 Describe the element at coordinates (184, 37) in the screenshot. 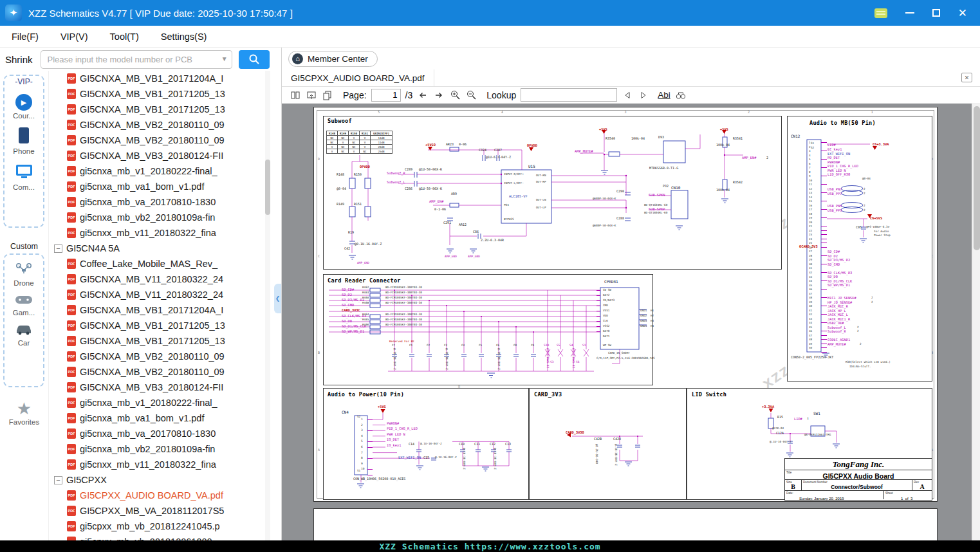

I see `menu-settings: Settings(S)` at that location.